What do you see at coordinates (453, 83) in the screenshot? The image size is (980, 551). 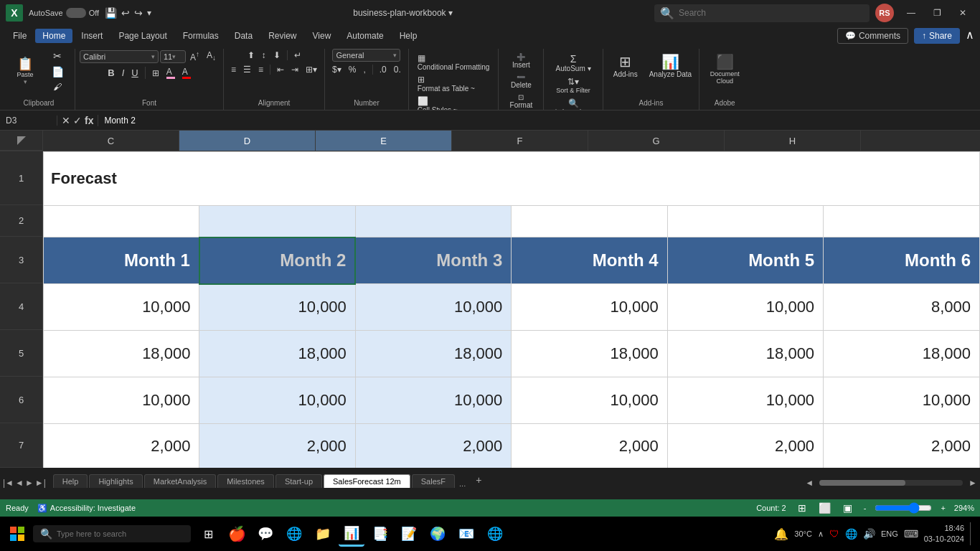 I see `format-as-table-button: ⊞ Format as Table ~` at bounding box center [453, 83].